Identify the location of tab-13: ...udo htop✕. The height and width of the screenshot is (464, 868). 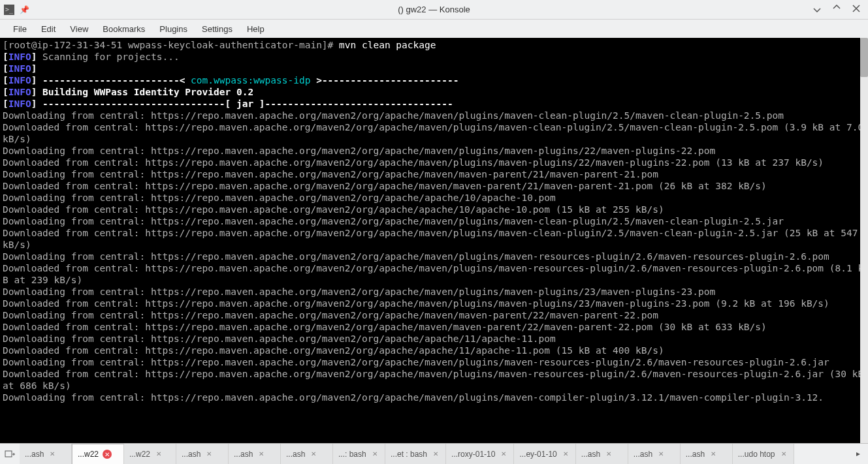
(764, 454).